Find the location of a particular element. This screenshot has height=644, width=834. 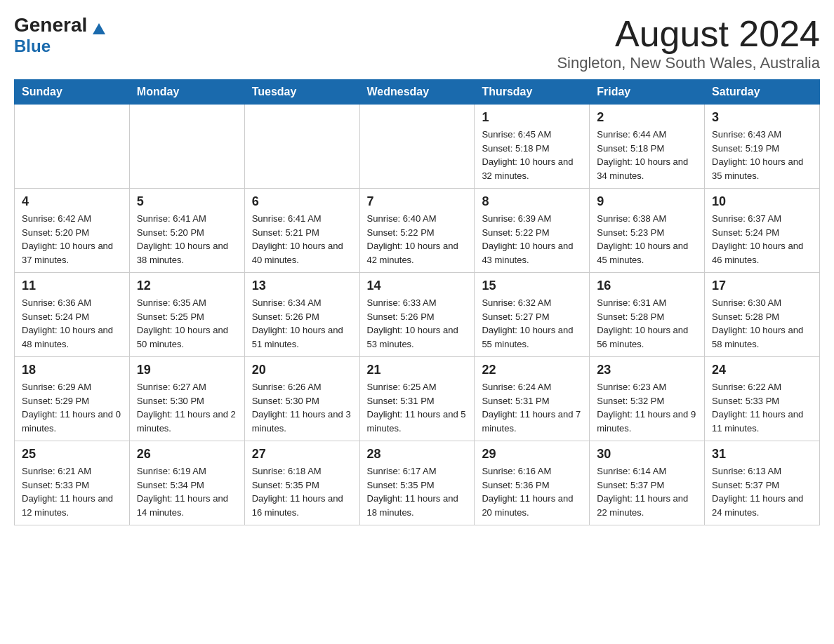

calendar-week-row: 1Sunrise: 6:45 AMSunset: 5:18 PMDaylight… is located at coordinates (417, 147).